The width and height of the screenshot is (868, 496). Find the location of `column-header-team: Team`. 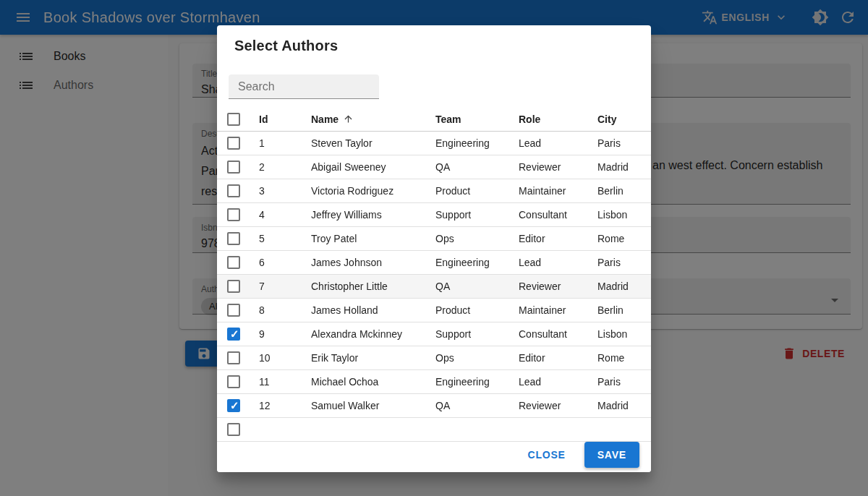

column-header-team: Team is located at coordinates (469, 119).